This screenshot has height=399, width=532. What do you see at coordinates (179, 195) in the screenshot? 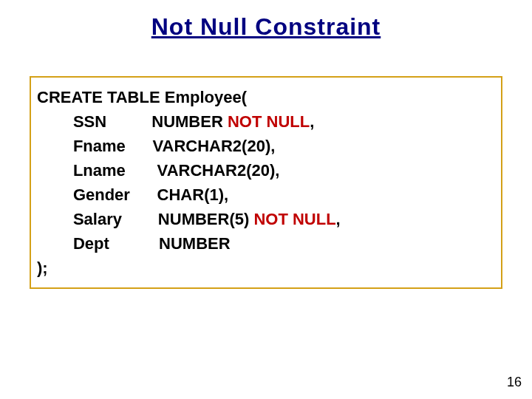
I see `col-type: CHAR(1),` at bounding box center [179, 195].